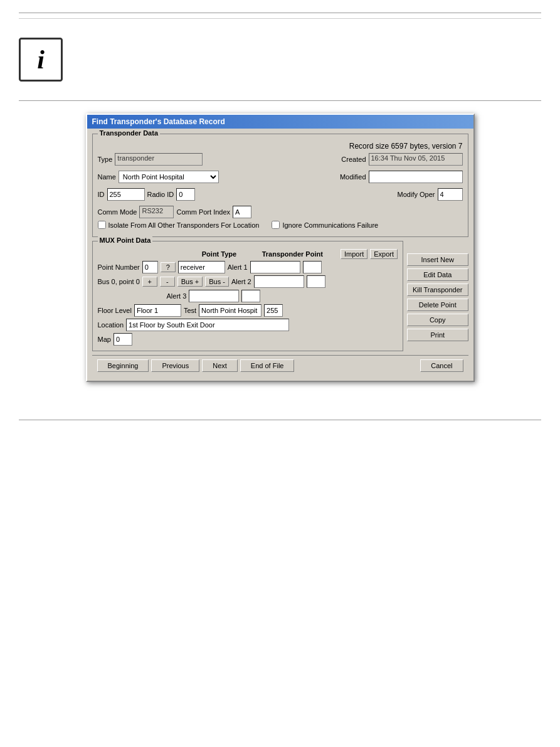 This screenshot has width=560, height=747. What do you see at coordinates (104, 339) in the screenshot?
I see `map-label: Map` at bounding box center [104, 339].